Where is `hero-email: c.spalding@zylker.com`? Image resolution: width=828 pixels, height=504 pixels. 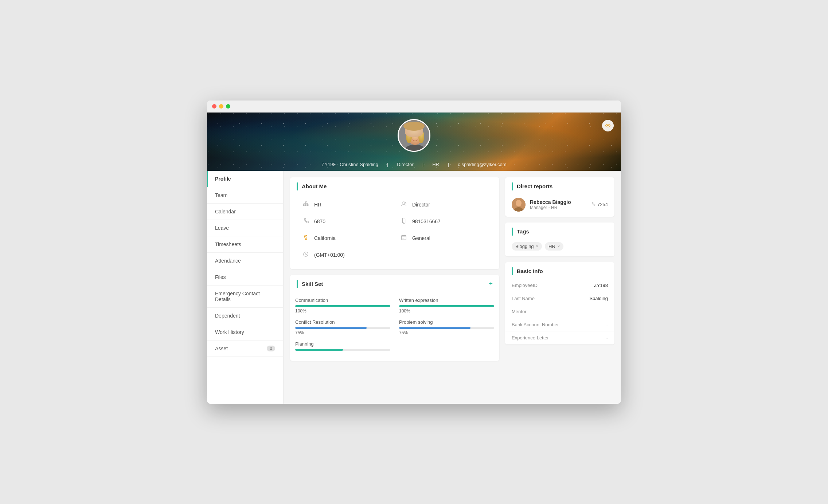
hero-email: c.spalding@zylker.com is located at coordinates (482, 165).